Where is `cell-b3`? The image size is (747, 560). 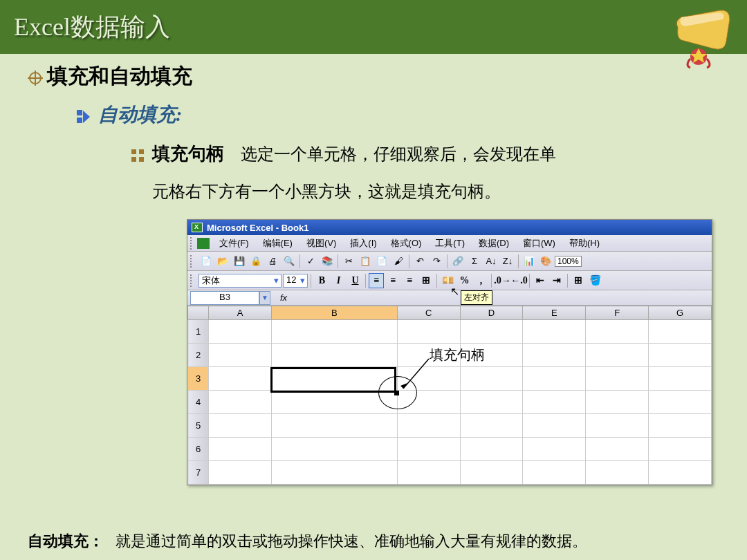 cell-b3 is located at coordinates (335, 379).